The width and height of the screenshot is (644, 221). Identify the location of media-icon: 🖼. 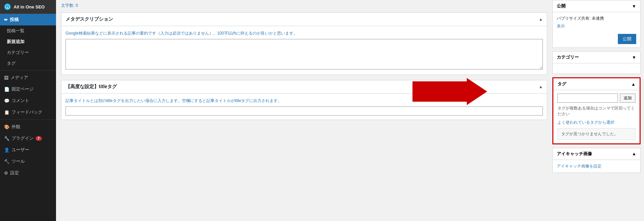
(6, 78).